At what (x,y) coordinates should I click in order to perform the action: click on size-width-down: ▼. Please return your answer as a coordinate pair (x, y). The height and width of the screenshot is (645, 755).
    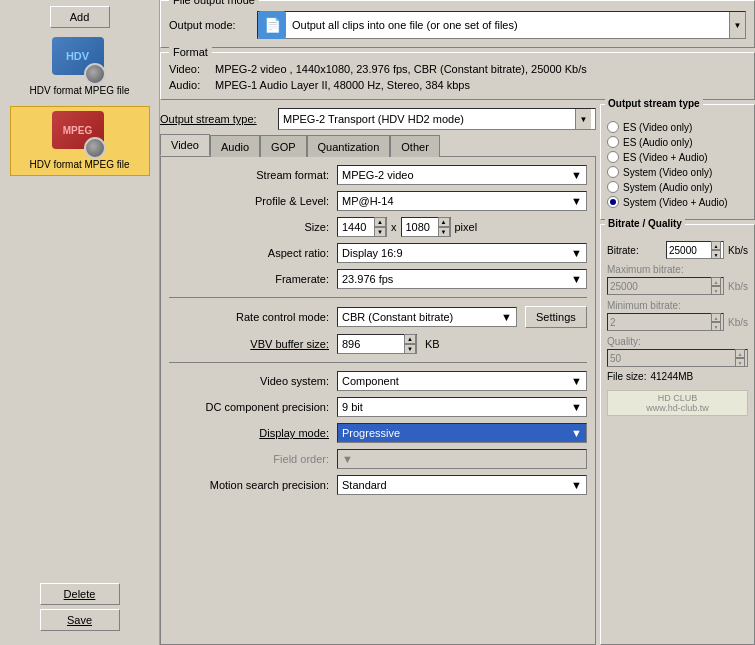
    Looking at the image, I should click on (380, 232).